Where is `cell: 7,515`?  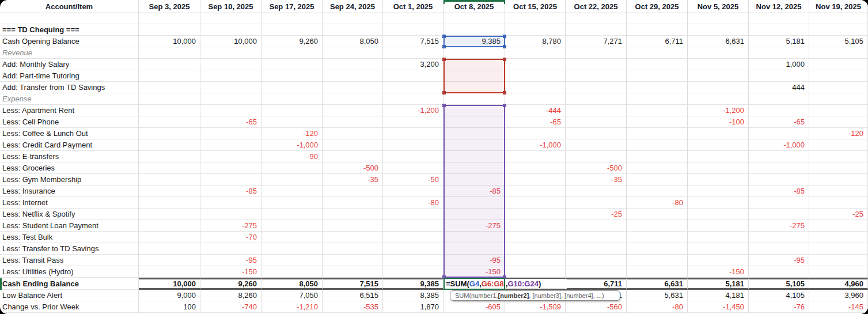
cell: 7,515 is located at coordinates (414, 41).